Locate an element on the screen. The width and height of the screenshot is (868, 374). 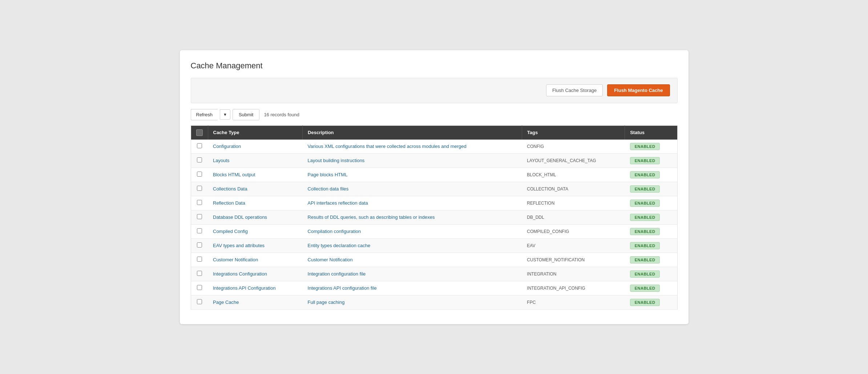
description-link: Full page caching is located at coordinates (326, 302).